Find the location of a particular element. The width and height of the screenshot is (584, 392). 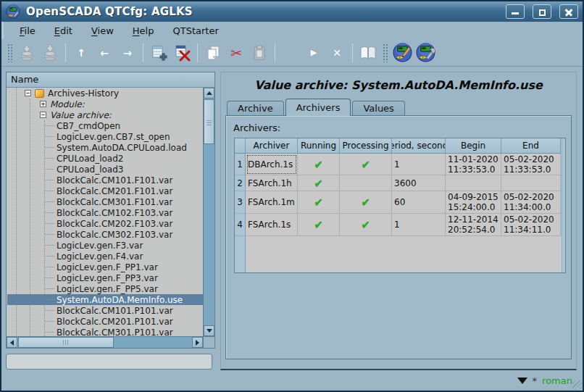

tab-values: Values is located at coordinates (378, 109).